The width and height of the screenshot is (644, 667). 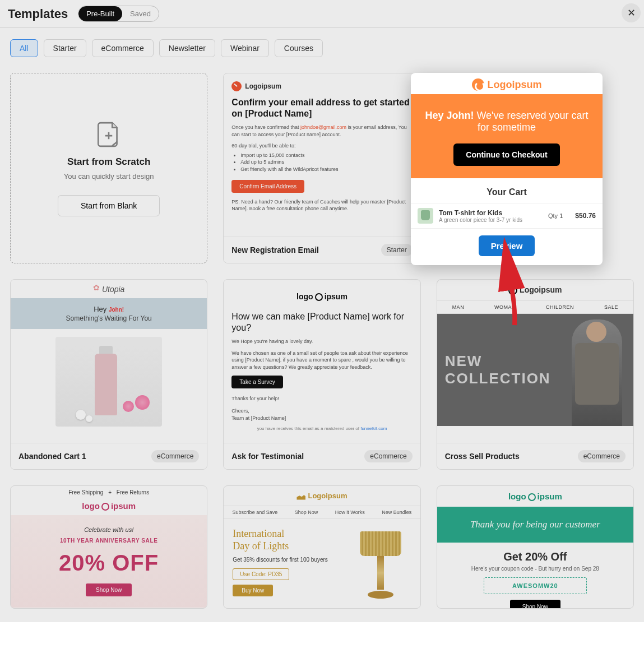 What do you see at coordinates (245, 48) in the screenshot?
I see `filter-webinar: Webinar` at bounding box center [245, 48].